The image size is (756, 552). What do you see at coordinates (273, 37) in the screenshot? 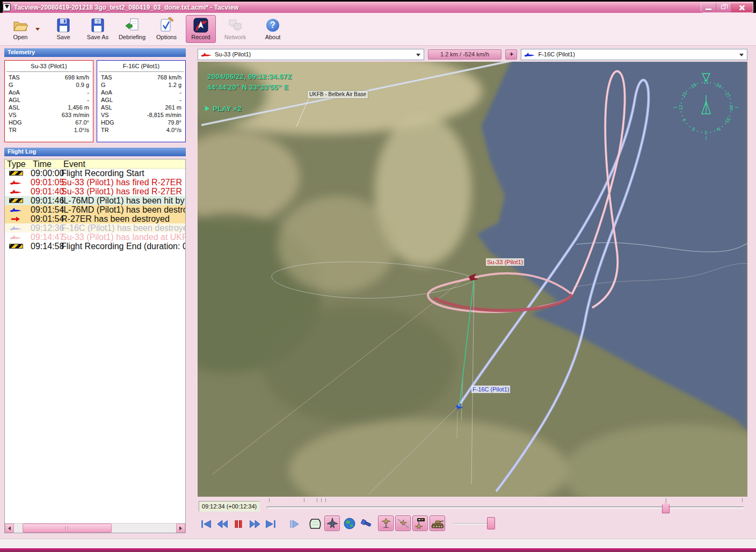
I see `about-label: About` at bounding box center [273, 37].